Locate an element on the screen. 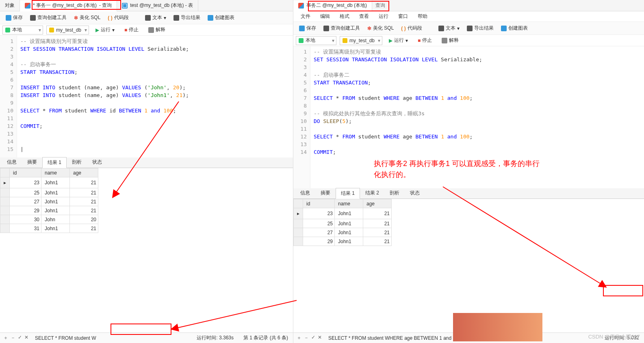 The height and width of the screenshot is (343, 644). menu-help: 帮助 is located at coordinates (423, 16).